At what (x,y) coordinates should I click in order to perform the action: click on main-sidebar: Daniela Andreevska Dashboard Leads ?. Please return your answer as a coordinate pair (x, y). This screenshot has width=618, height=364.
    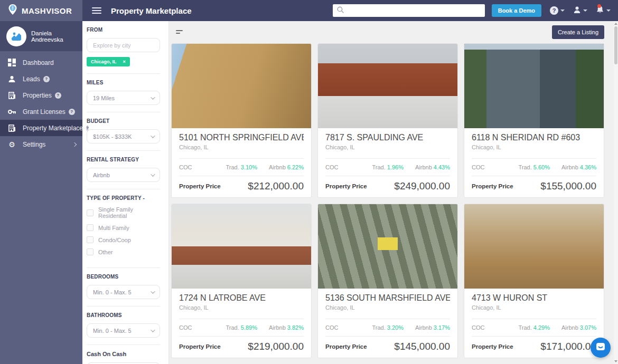
    Looking at the image, I should click on (41, 193).